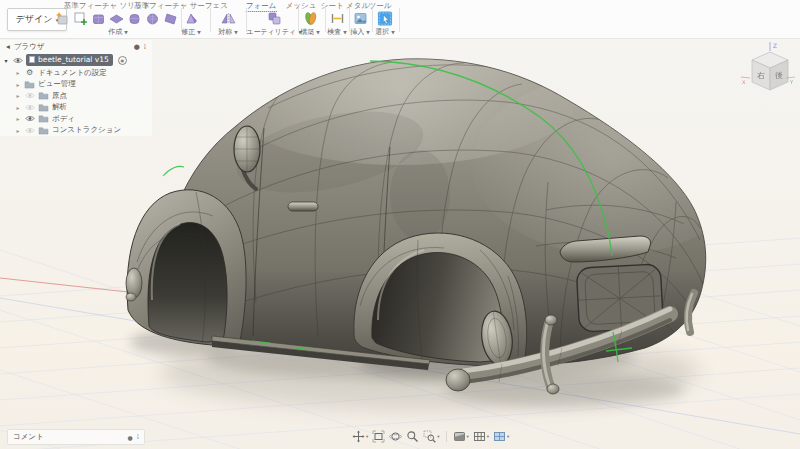 The width and height of the screenshot is (800, 449). I want to click on primitive-face-button, so click(170, 18).